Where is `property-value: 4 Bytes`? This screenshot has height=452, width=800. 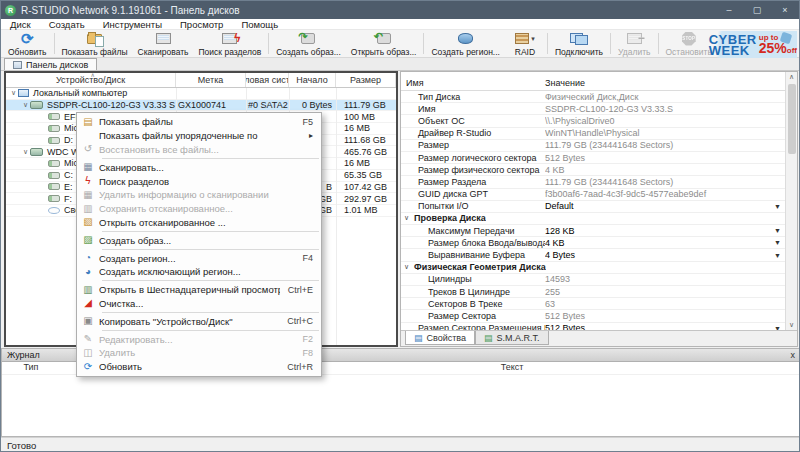 property-value: 4 Bytes is located at coordinates (671, 255).